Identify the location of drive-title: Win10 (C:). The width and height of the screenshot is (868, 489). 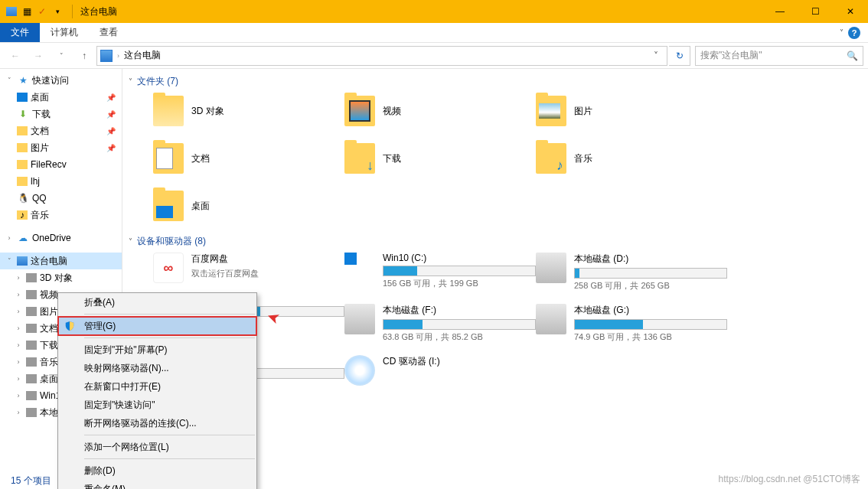
(459, 258).